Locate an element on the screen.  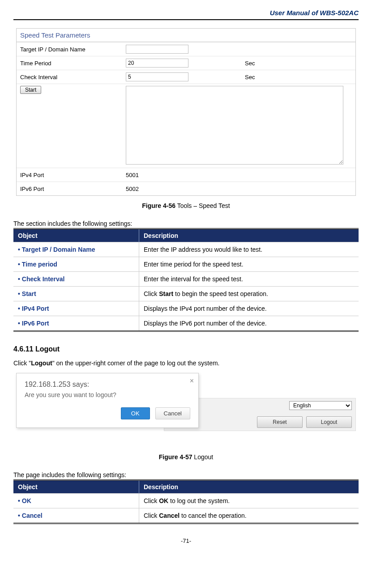
cancel-button: Cancel is located at coordinates (173, 413).